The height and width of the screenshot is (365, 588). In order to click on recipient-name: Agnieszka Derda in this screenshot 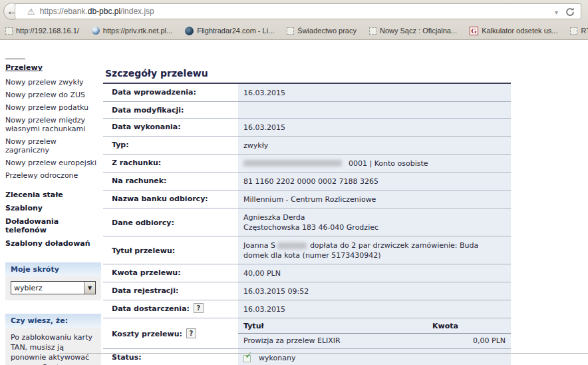, I will do `click(374, 217)`.